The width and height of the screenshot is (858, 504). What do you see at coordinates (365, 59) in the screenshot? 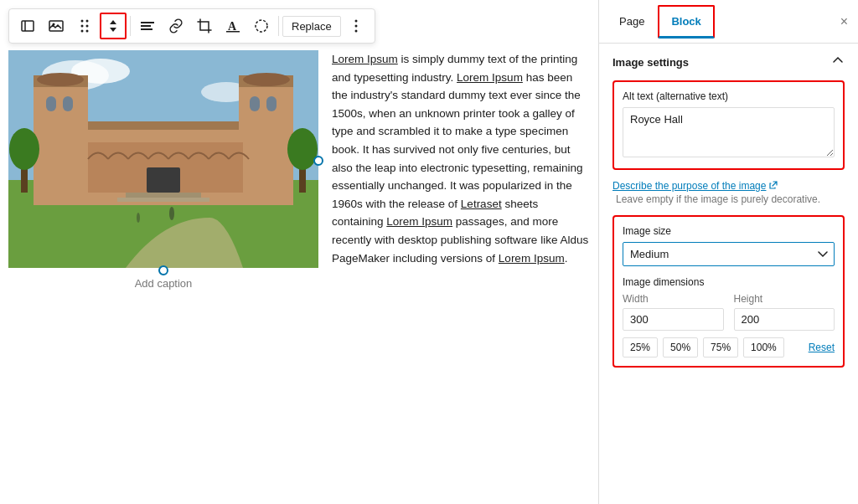
I see `lorem-ipsum-link-1: Lorem Ipsum` at bounding box center [365, 59].